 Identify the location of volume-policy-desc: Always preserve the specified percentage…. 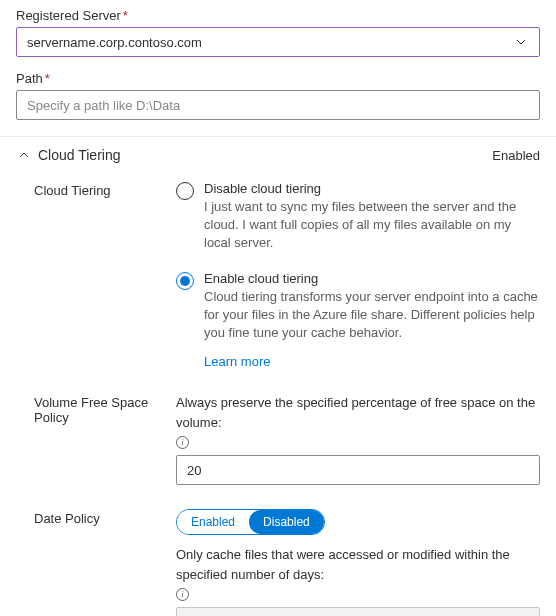
(358, 421).